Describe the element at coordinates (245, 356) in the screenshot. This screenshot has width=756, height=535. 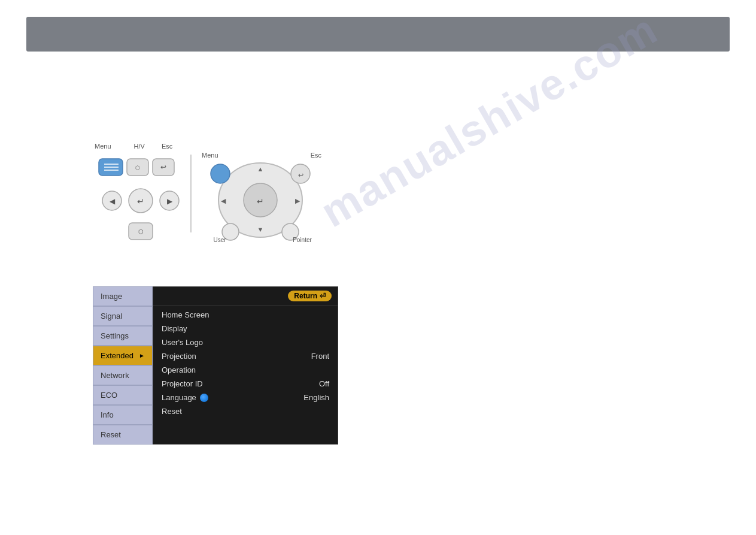
I see `menu-row-projection: Projection Front` at that location.